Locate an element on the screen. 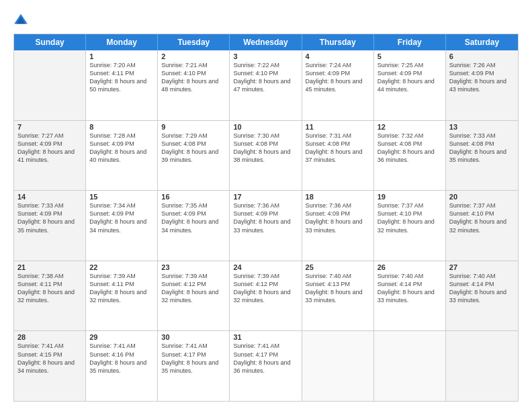  calendar-cell: 8Sunrise: 7:28 AM Sunset: 4:09 PM Daylig… is located at coordinates (122, 156).